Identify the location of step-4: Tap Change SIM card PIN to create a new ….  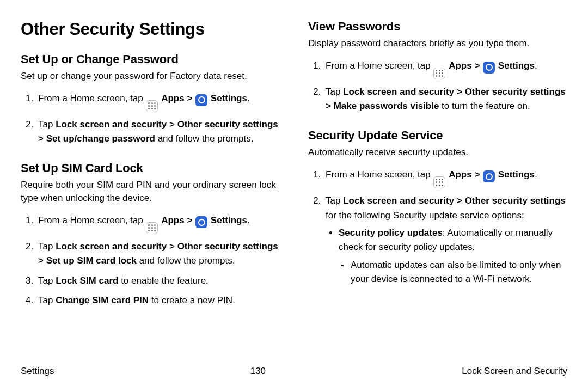
(158, 301).